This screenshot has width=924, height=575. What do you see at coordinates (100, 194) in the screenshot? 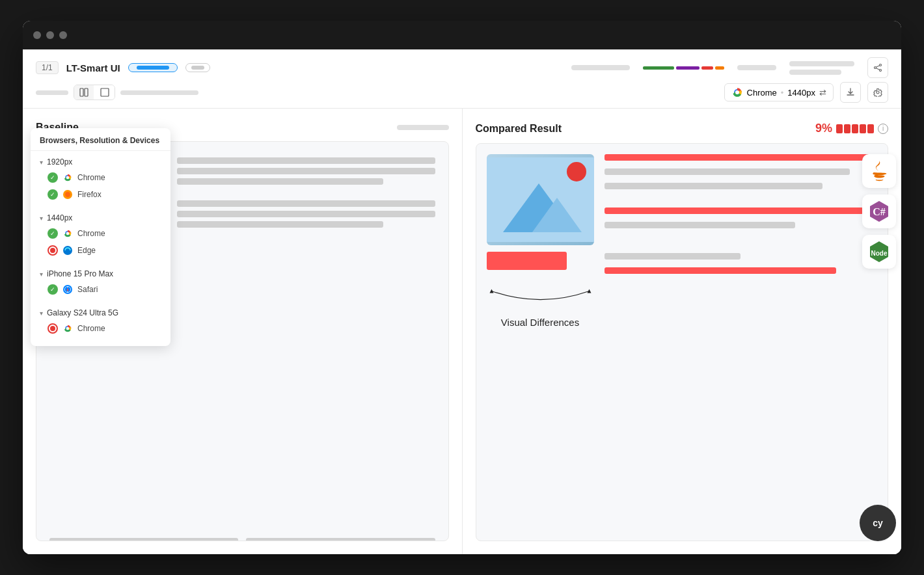
I see `item-1920-firefox: ✓ Firefox` at bounding box center [100, 194].